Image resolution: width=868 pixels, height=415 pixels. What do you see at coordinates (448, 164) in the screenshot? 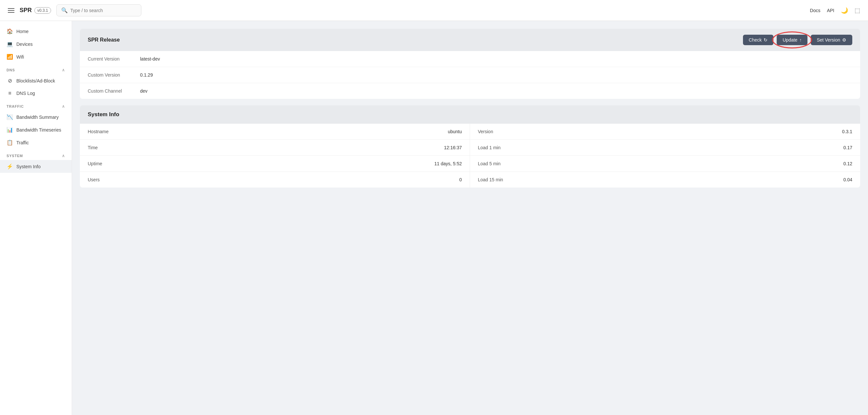
I see `uptime-value: 11 days, 5:52` at bounding box center [448, 164].